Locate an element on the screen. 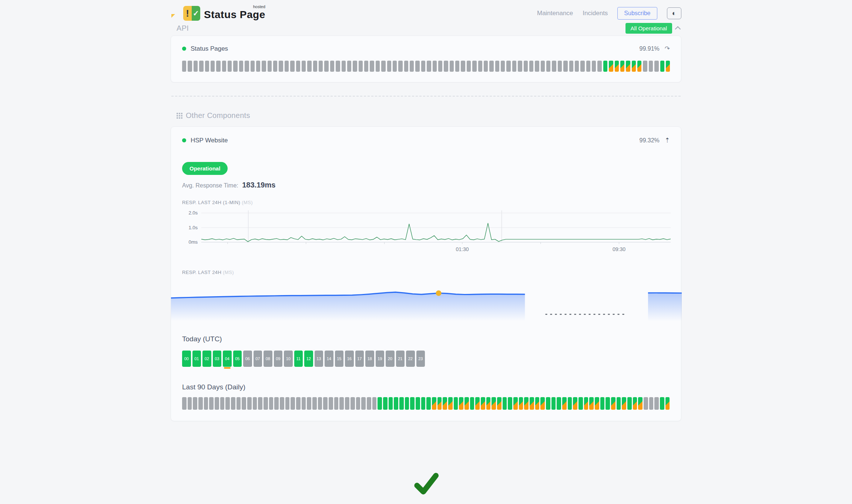 Image resolution: width=852 pixels, height=504 pixels. hour-block-05: 05 is located at coordinates (238, 359).